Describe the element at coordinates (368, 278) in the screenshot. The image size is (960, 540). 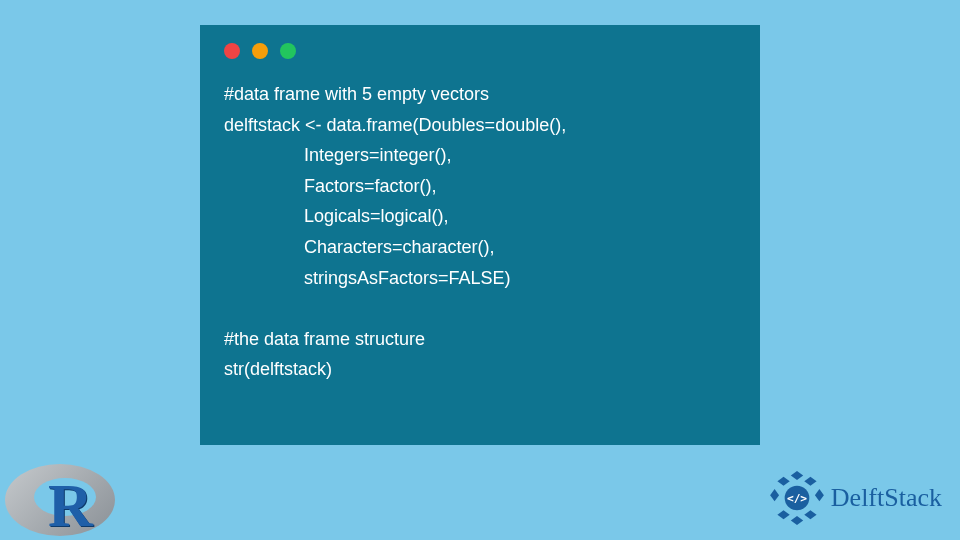
I see `code-line: stringsAsFactors=FALSE)` at that location.